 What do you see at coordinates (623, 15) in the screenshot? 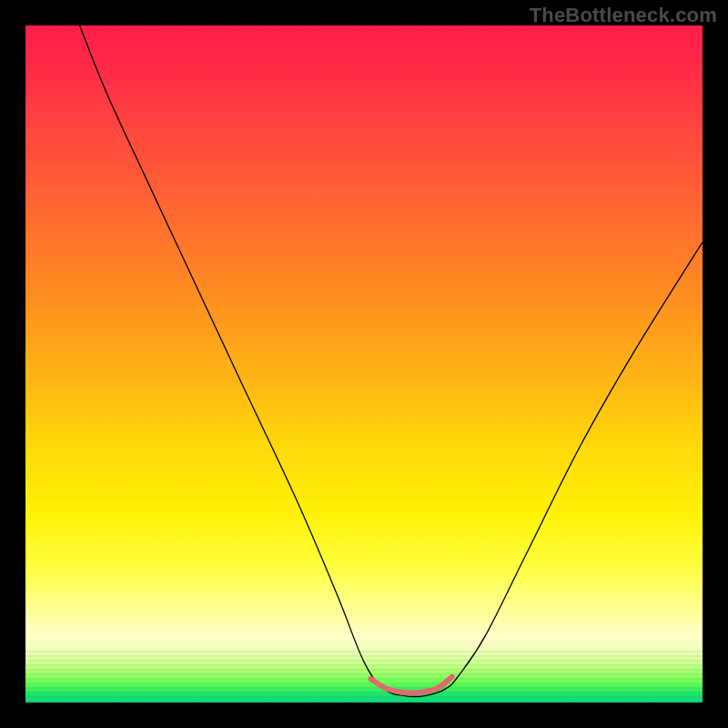
I see `watermark-text: TheBottleneck.com` at bounding box center [623, 15].